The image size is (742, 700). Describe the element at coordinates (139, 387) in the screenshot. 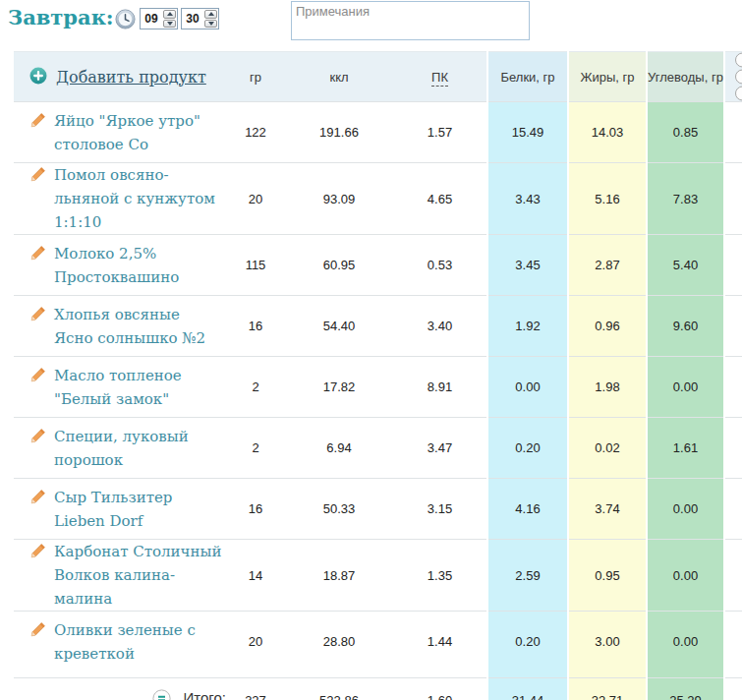

I see `product-name: Масло топленое "Белый замок"` at that location.